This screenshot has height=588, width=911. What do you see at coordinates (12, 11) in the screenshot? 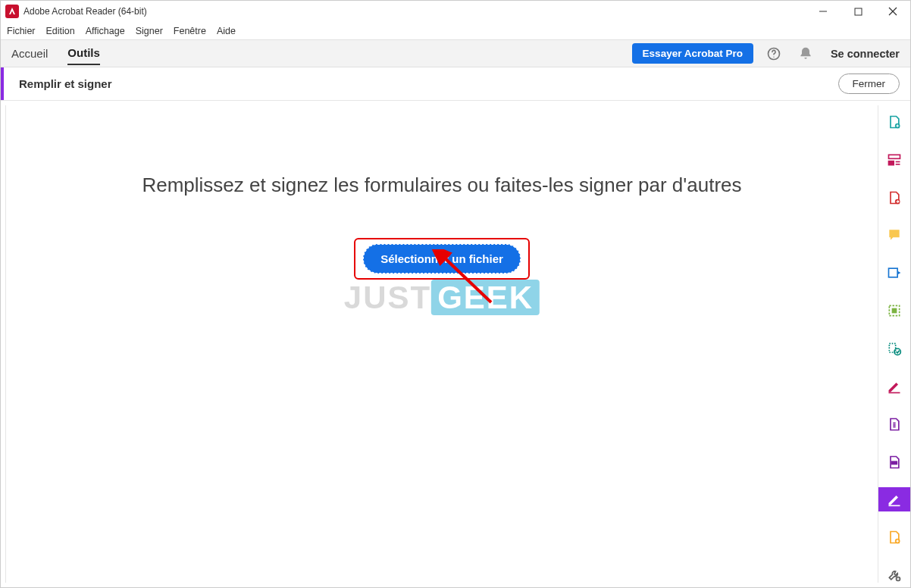
I see `acrobat-app-icon` at bounding box center [12, 11].